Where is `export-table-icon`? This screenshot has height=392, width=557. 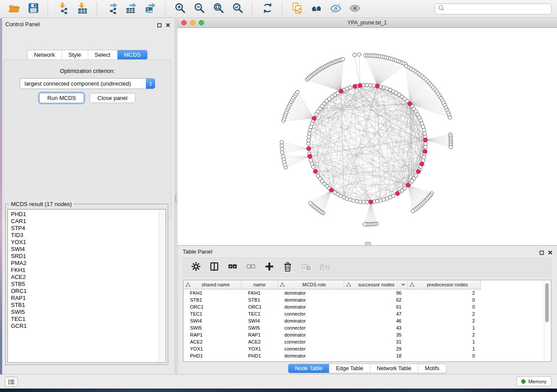
export-table-icon is located at coordinates (131, 9).